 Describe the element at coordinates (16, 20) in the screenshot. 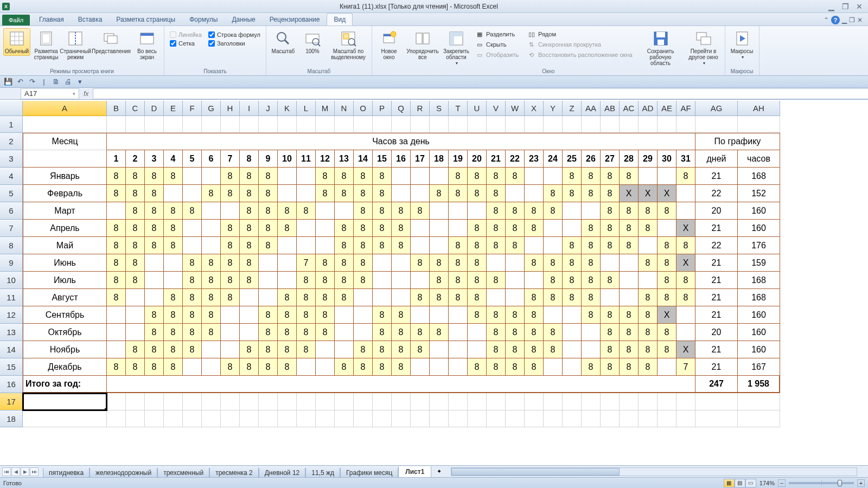

I see `file-tab: Файл` at that location.